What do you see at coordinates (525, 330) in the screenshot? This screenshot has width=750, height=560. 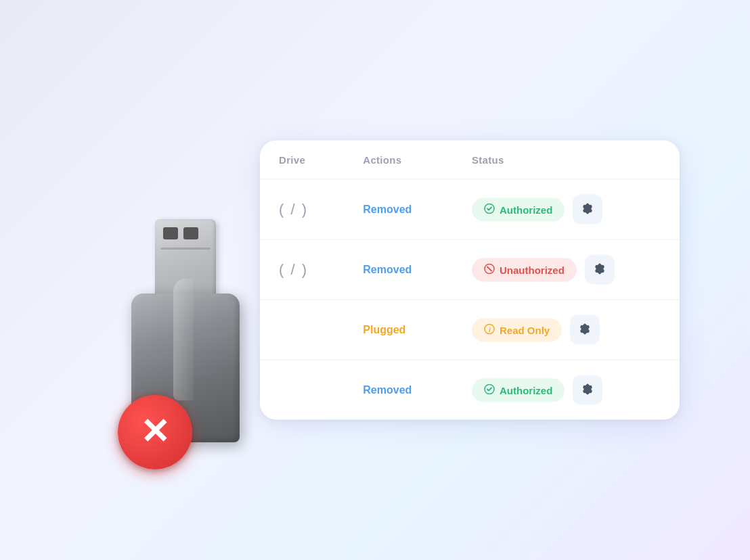 I see `status-text: Read Only` at bounding box center [525, 330].